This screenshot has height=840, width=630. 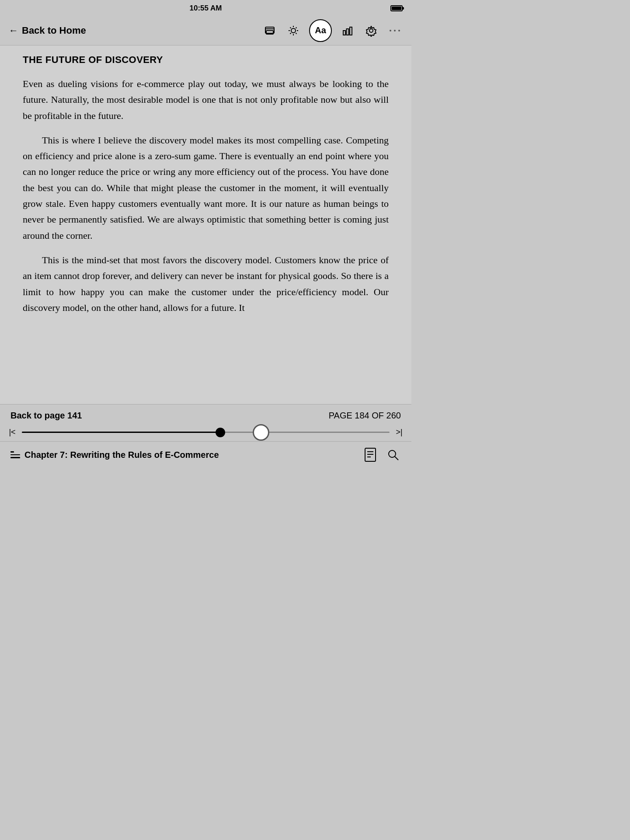 I want to click on search-icon, so click(x=393, y=455).